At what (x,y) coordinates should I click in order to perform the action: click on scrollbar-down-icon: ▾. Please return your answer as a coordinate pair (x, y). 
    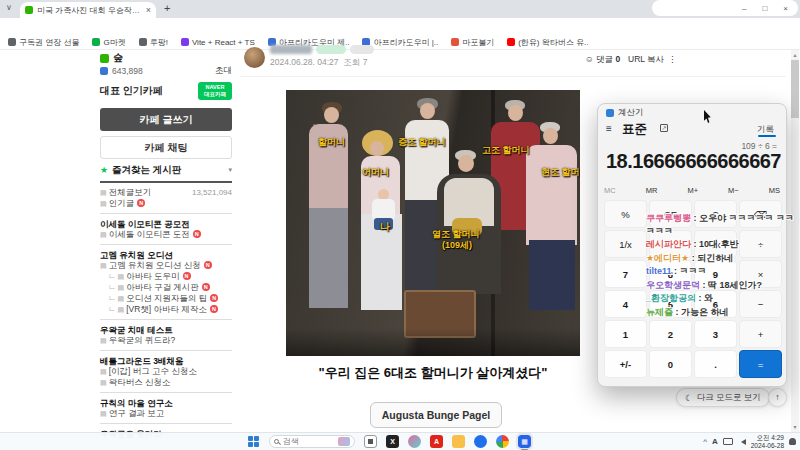
    Looking at the image, I should click on (795, 426).